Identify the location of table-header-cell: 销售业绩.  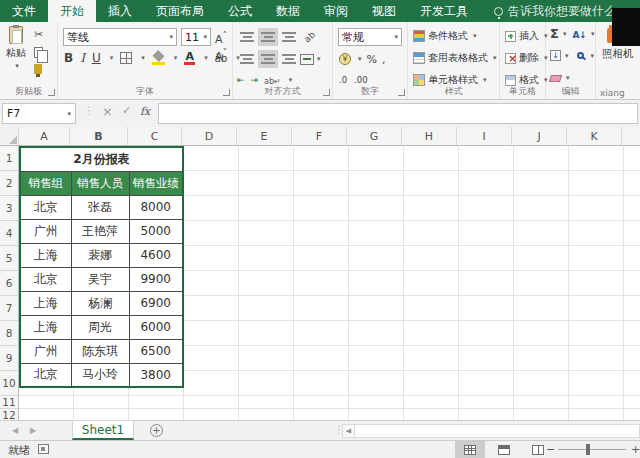
(156, 183).